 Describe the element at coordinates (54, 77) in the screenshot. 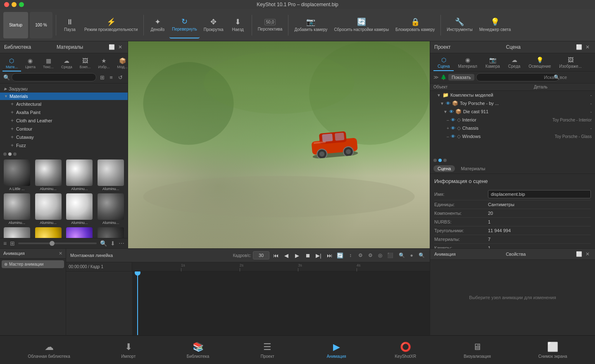

I see `search-input` at that location.